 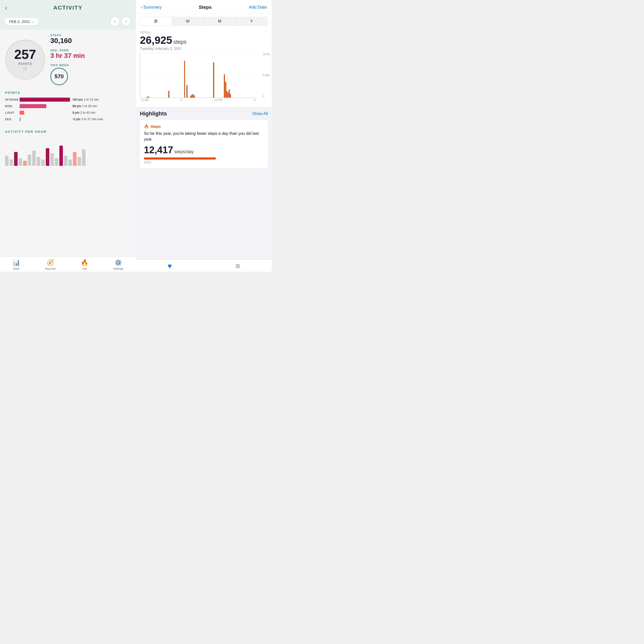 What do you see at coordinates (204, 114) in the screenshot?
I see `highlights-header: Highlights Show All` at bounding box center [204, 114].